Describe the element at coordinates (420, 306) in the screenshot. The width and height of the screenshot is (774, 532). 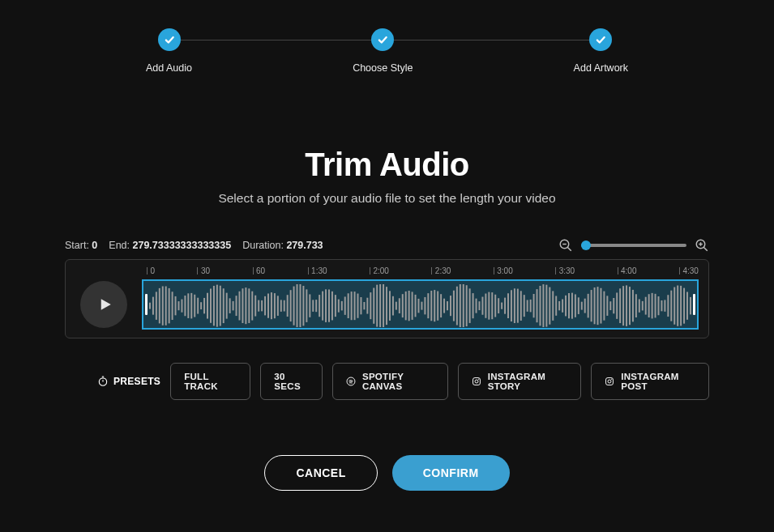
I see `waveform` at that location.